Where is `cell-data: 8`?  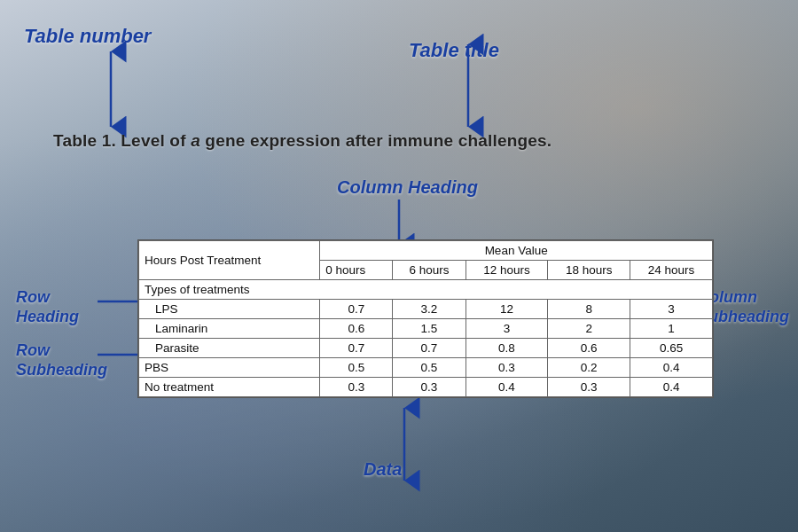
cell-data: 8 is located at coordinates (589, 309).